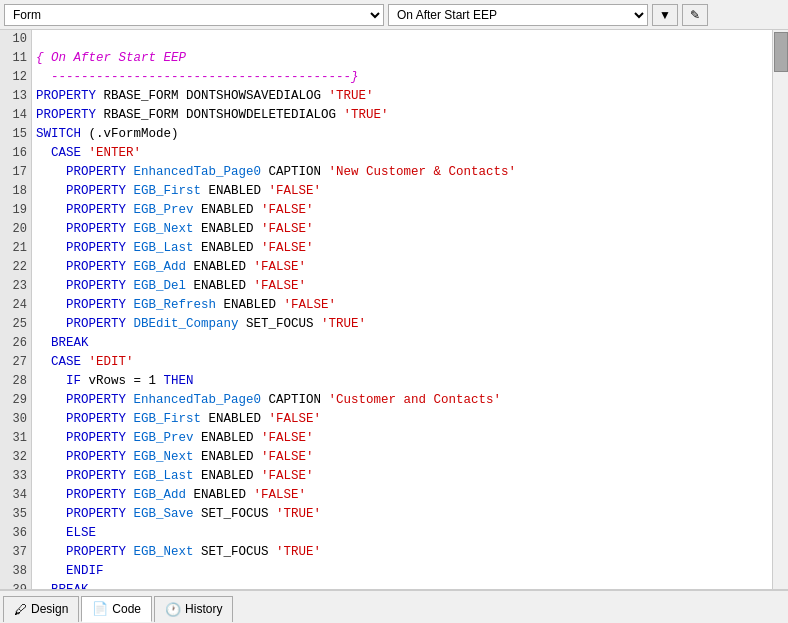 This screenshot has width=788, height=623. I want to click on code-line-32: PROPERTY EGB_Next ENABLED 'FALSE', so click(402, 458).